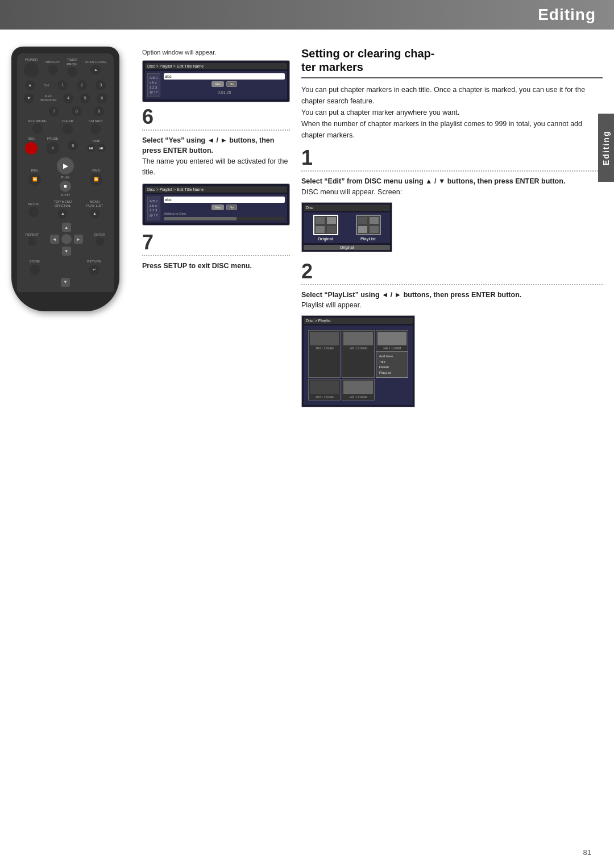 The width and height of the screenshot is (614, 868). Describe the element at coordinates (53, 139) in the screenshot. I see `pause-label: PAUSE` at that location.